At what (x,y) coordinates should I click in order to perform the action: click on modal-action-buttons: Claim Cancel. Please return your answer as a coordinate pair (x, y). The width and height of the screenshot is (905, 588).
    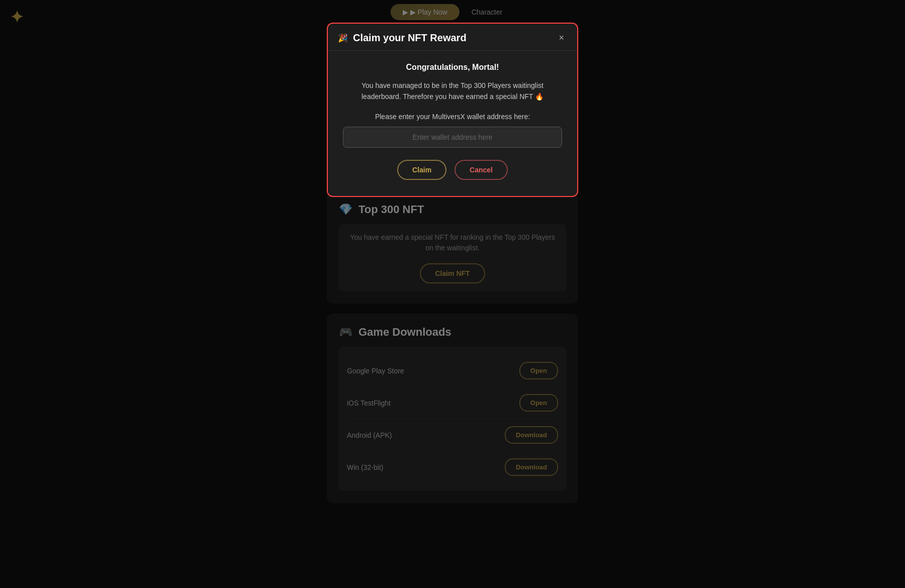
    Looking at the image, I should click on (452, 170).